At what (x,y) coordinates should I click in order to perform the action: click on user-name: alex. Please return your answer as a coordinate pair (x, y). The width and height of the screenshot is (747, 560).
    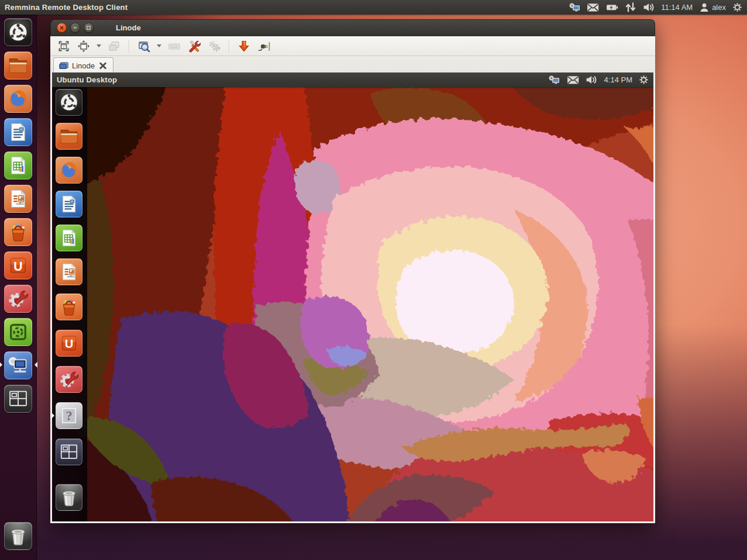
    Looking at the image, I should click on (719, 7).